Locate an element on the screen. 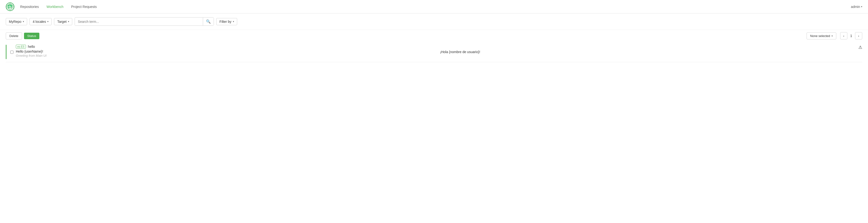 The image size is (868, 223). current-page: 1 is located at coordinates (851, 36).